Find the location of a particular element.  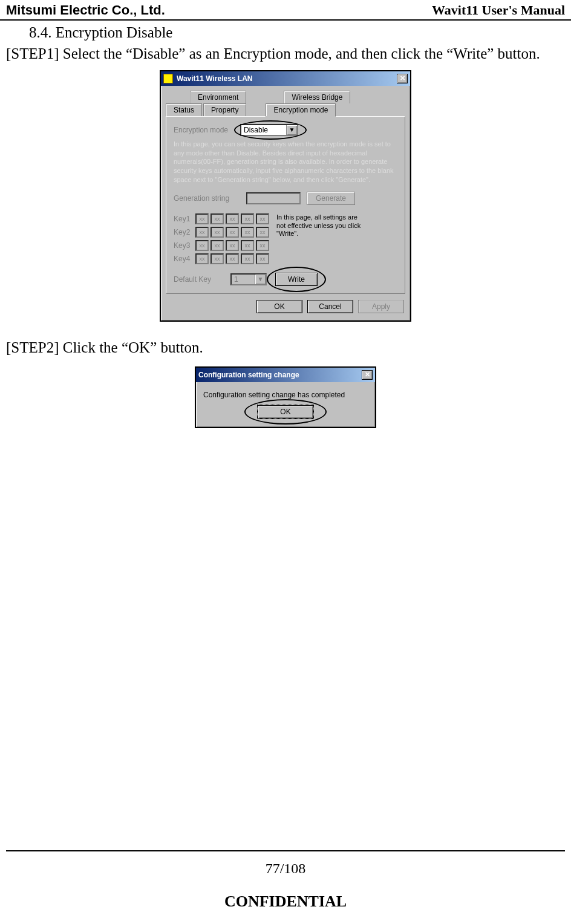

step1-text: [STEP1] Select the “Disable” as an Encry… is located at coordinates (286, 54).